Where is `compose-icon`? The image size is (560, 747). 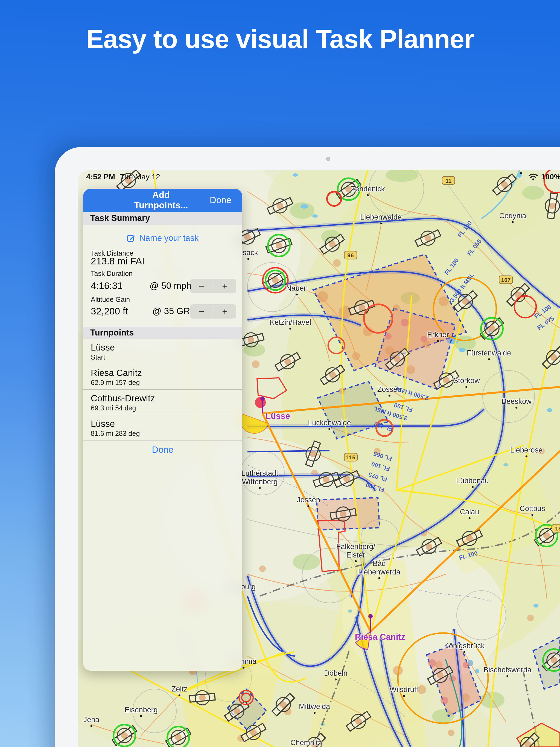
compose-icon is located at coordinates (131, 238).